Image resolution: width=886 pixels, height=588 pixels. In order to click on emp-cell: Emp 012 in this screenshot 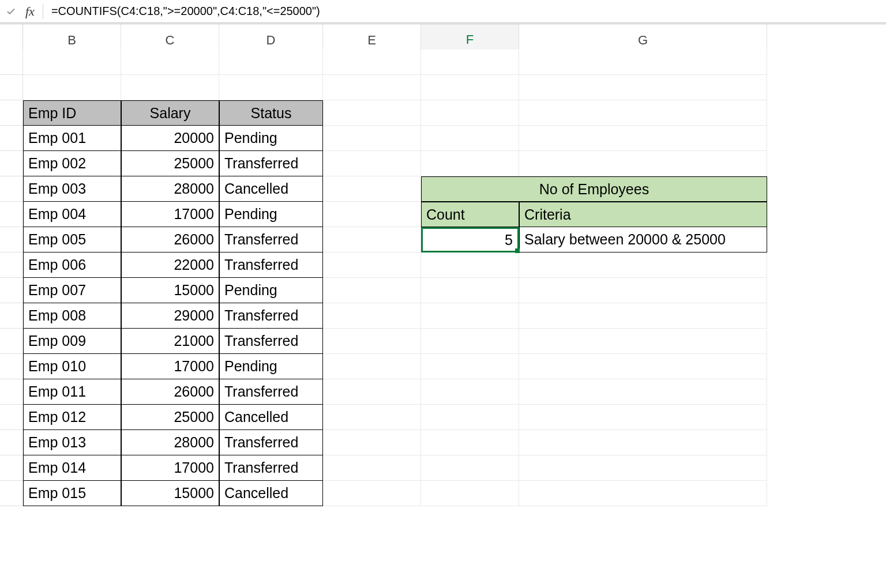, I will do `click(72, 417)`.